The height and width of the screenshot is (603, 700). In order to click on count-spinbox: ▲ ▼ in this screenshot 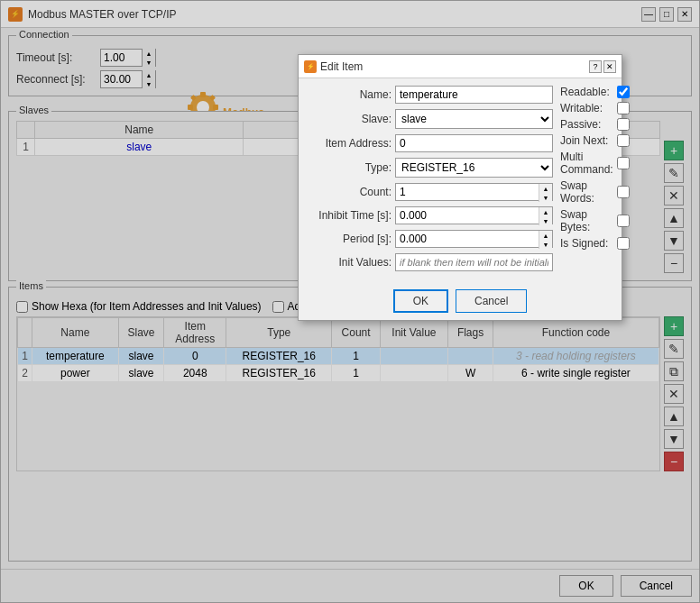, I will do `click(474, 192)`.